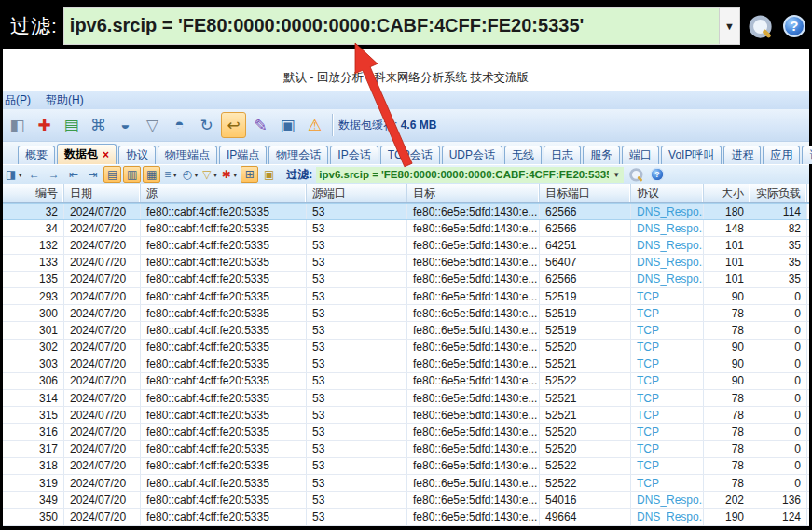 This screenshot has height=530, width=812. Describe the element at coordinates (406, 398) in the screenshot. I see `table-row: 3142024/07/20fe80::cabf:4cff:fe20:533553…` at that location.